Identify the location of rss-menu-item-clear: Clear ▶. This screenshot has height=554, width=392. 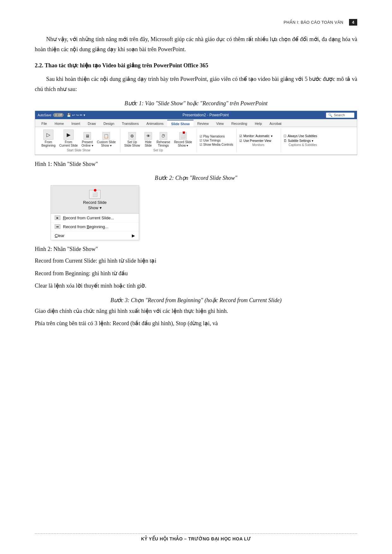
(95, 236).